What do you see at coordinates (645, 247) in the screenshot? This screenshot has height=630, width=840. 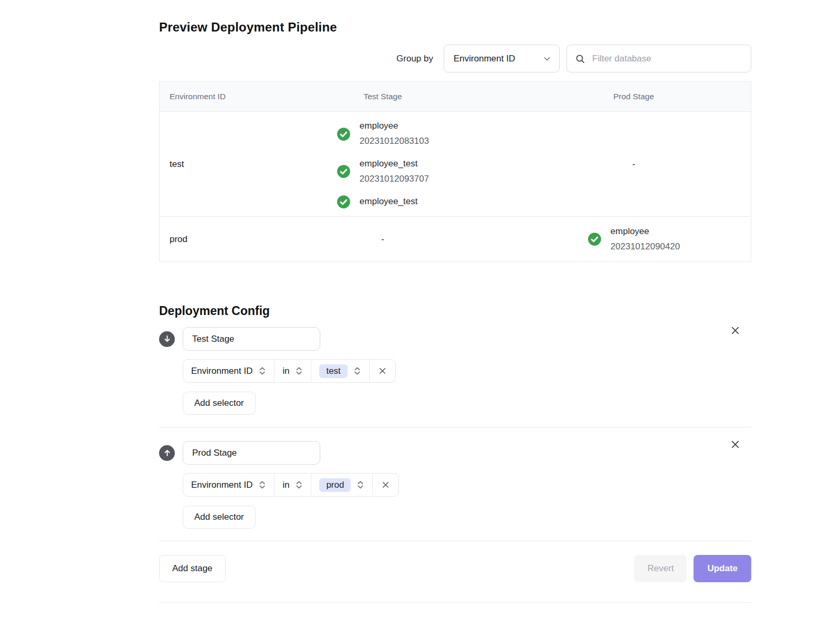 I see `database-version: 20231012090420` at bounding box center [645, 247].